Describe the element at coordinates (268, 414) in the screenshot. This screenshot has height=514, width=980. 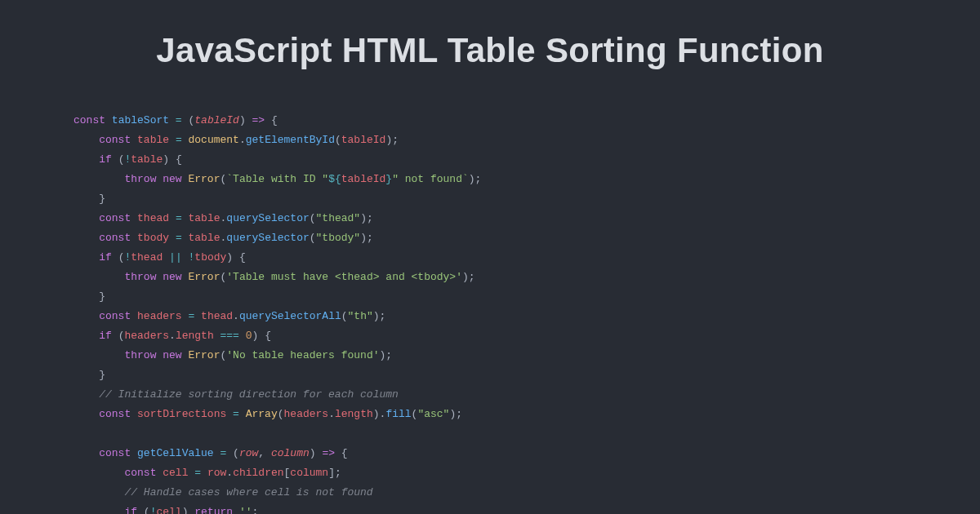
I see `code-line: const sortDirections = Array(headers.len…` at that location.